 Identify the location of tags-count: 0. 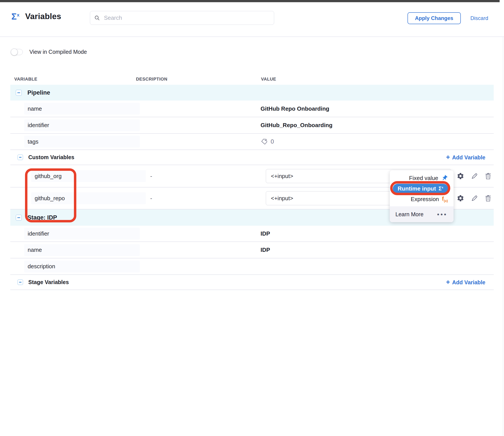
(272, 142).